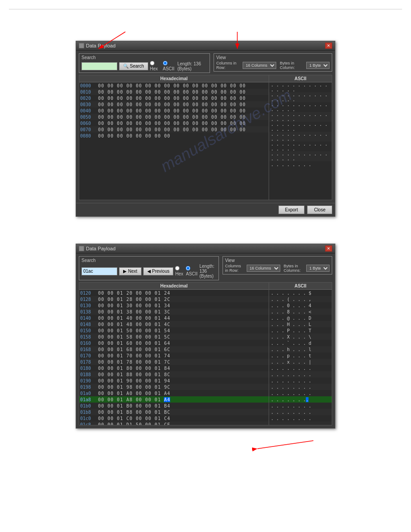 Image resolution: width=411 pixels, height=532 pixels. Describe the element at coordinates (149, 271) in the screenshot. I see `bottom-search-row: ▶ Next ◀ Previous` at that location.